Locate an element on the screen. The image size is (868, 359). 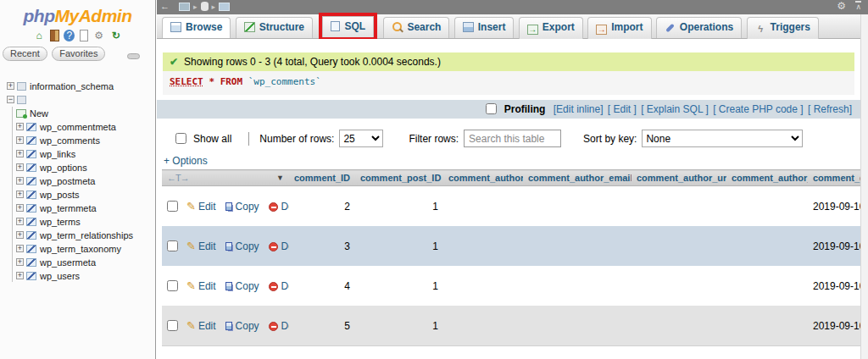
tree-db-information-schema: + information_schema is located at coordinates (78, 86).